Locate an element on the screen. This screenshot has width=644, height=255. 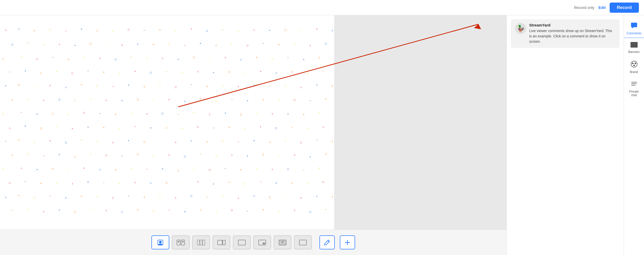
layout-three-button is located at coordinates (201, 242).